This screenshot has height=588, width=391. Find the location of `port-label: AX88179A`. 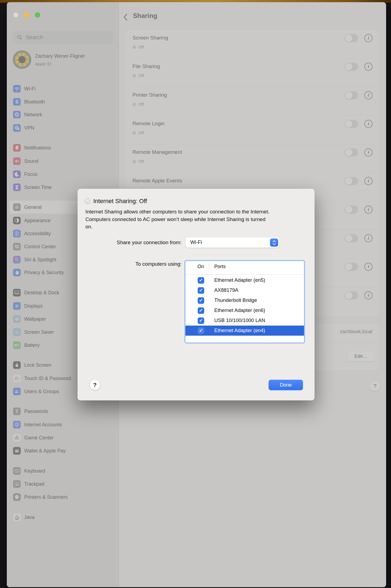

port-label: AX88179A is located at coordinates (226, 290).